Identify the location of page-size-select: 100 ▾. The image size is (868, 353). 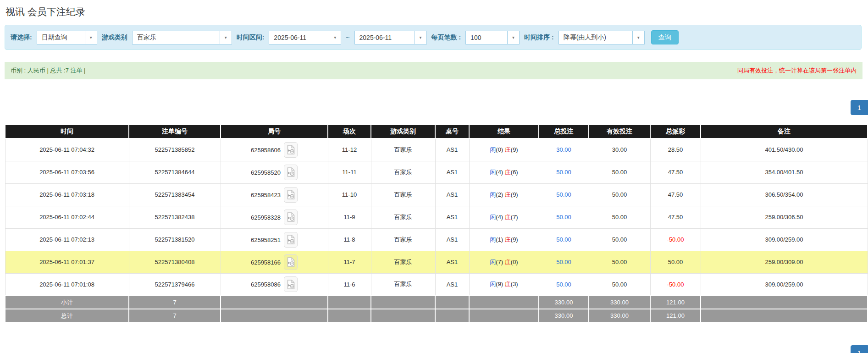
(492, 38).